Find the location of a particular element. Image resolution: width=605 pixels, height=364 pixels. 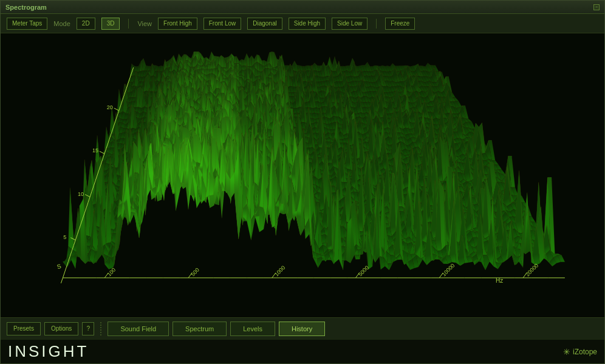

view-side-low-button: Side Low is located at coordinates (350, 24).